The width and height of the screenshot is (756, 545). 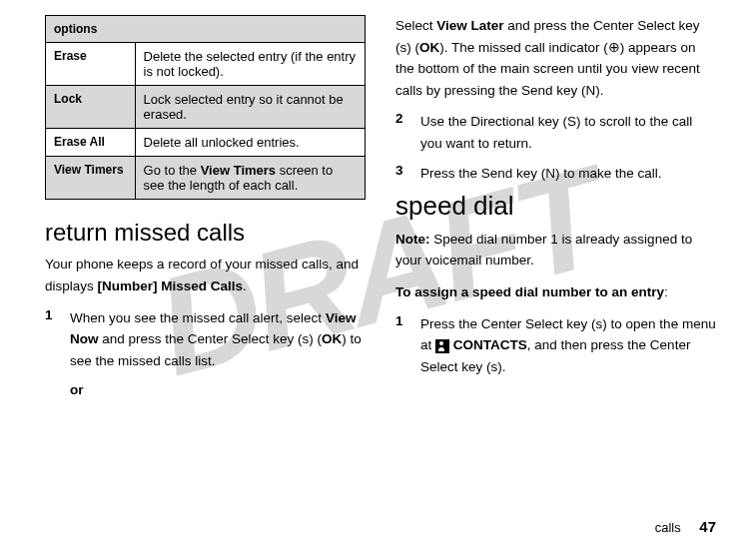 What do you see at coordinates (218, 339) in the screenshot?
I see `step-text: When you see the missed call alert, sele…` at bounding box center [218, 339].